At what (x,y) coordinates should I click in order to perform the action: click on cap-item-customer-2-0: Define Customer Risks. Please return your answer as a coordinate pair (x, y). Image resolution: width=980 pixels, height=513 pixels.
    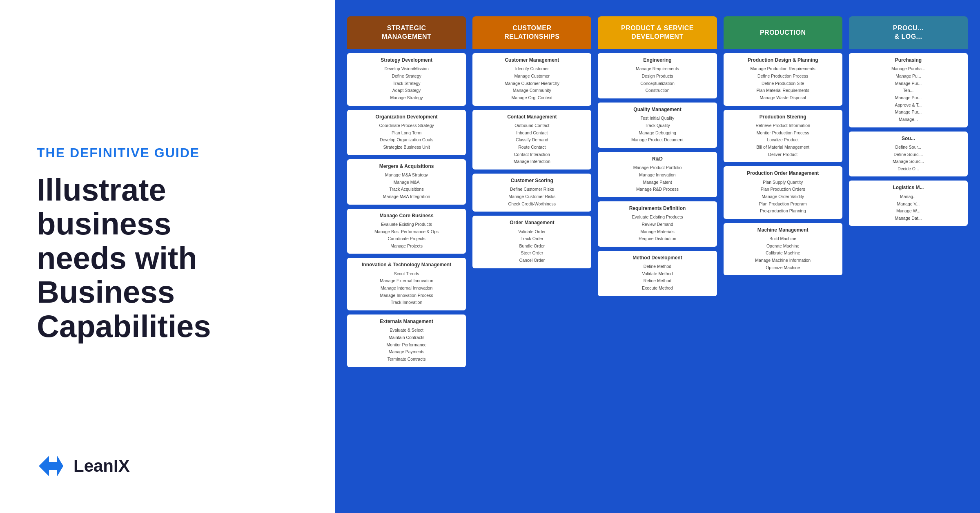
    Looking at the image, I should click on (532, 190).